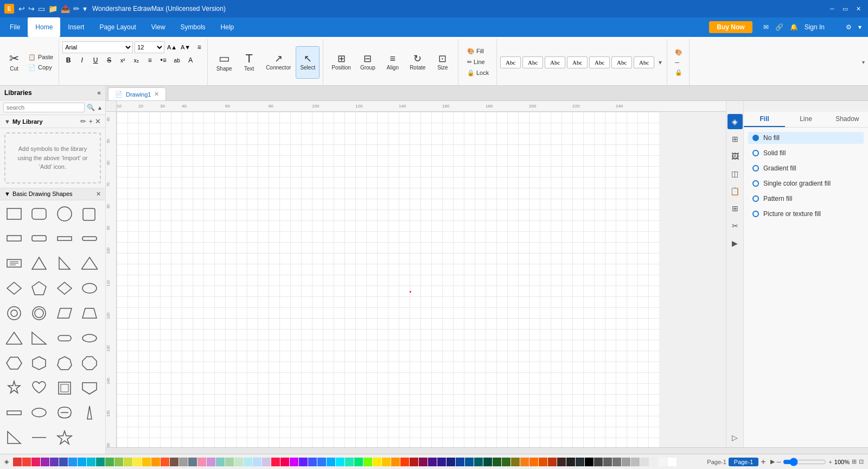  What do you see at coordinates (510, 62) in the screenshot?
I see `style-preset-1: Abc` at bounding box center [510, 62].